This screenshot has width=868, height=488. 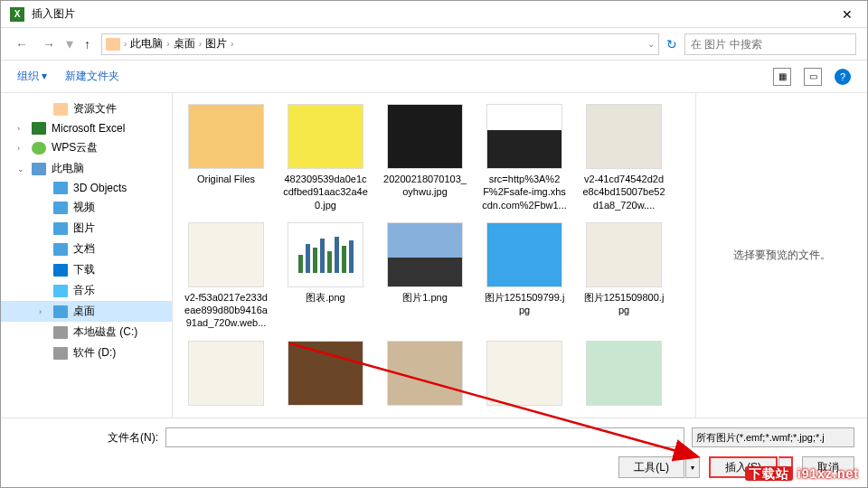 I want to click on view-mode-button: ▦, so click(x=782, y=77).